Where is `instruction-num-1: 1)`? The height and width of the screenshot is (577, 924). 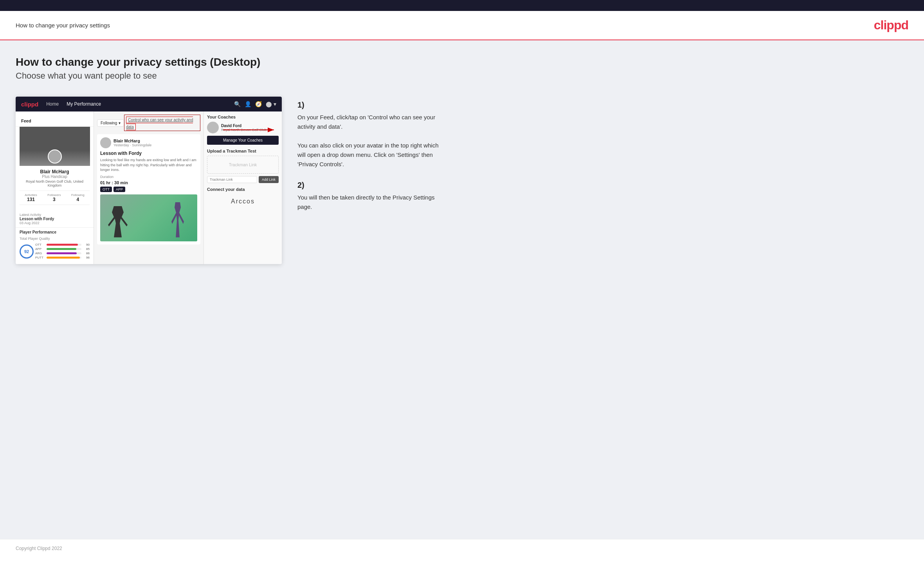
instruction-num-1: 1) is located at coordinates (603, 105).